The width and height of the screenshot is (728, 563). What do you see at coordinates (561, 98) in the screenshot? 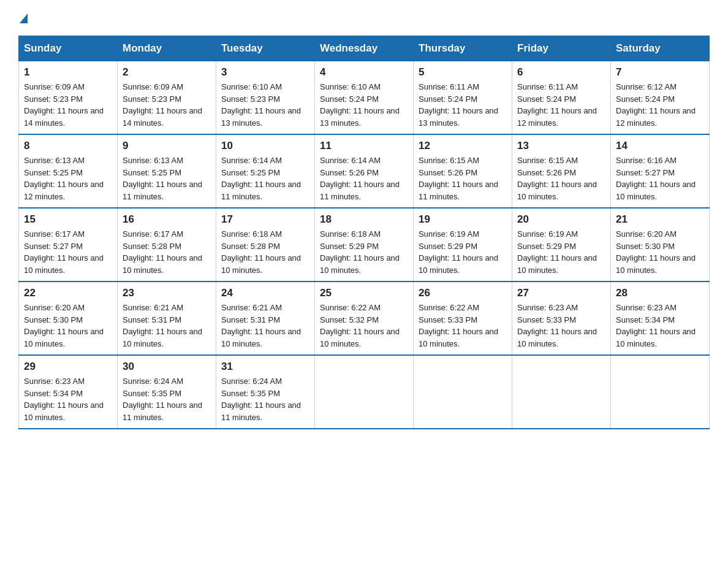
I see `calendar-cell: 6 Sunrise: 6:11 AMSunset: 5:24 PMDayligh…` at bounding box center [561, 98].